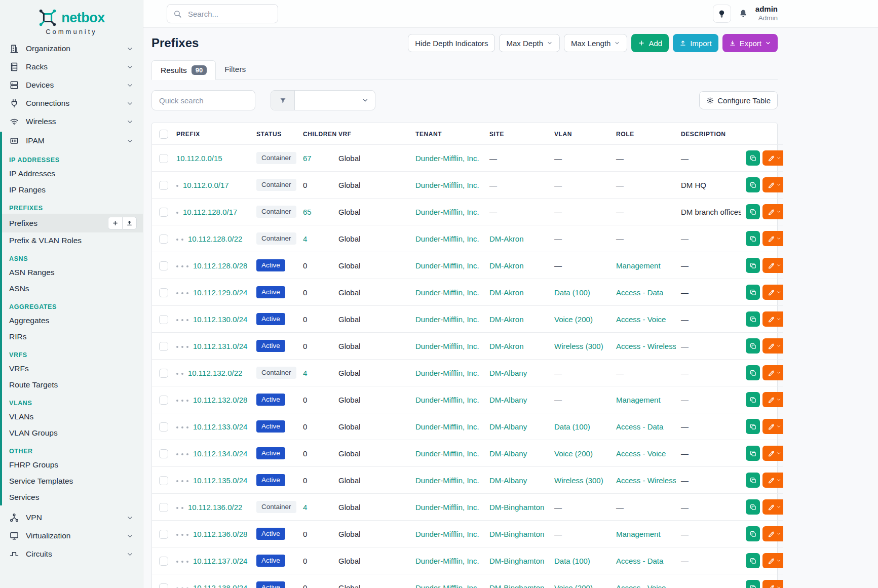 The width and height of the screenshot is (878, 588). What do you see at coordinates (220, 265) in the screenshot?
I see `prefix-link: 10.112.128.0/28` at bounding box center [220, 265].